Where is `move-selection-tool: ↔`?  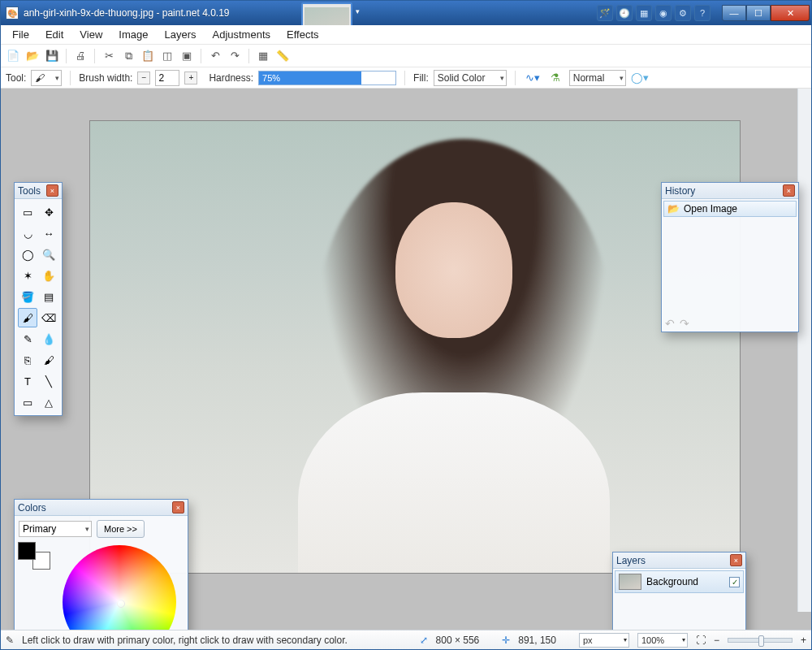
move-selection-tool: ↔ is located at coordinates (49, 233).